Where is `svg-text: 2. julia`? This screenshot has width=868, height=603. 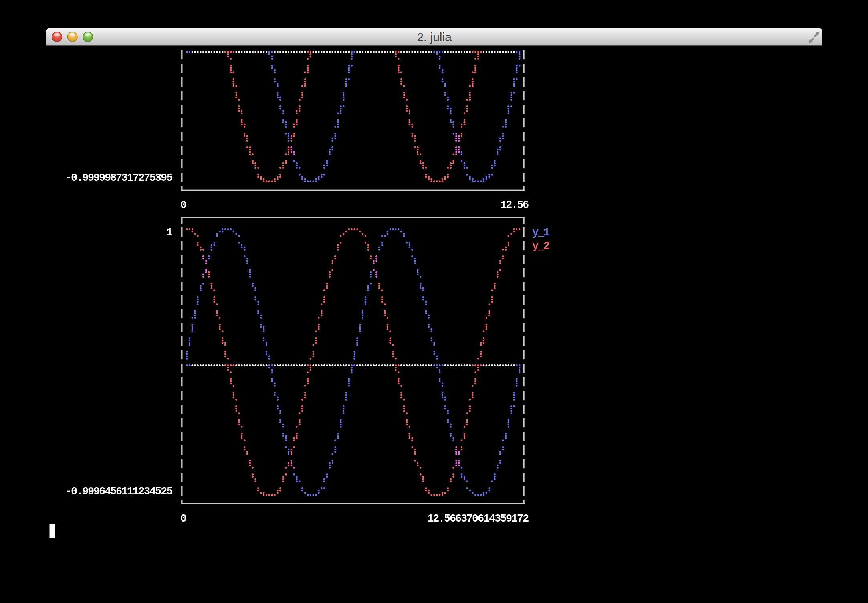 svg-text: 2. julia is located at coordinates (434, 37).